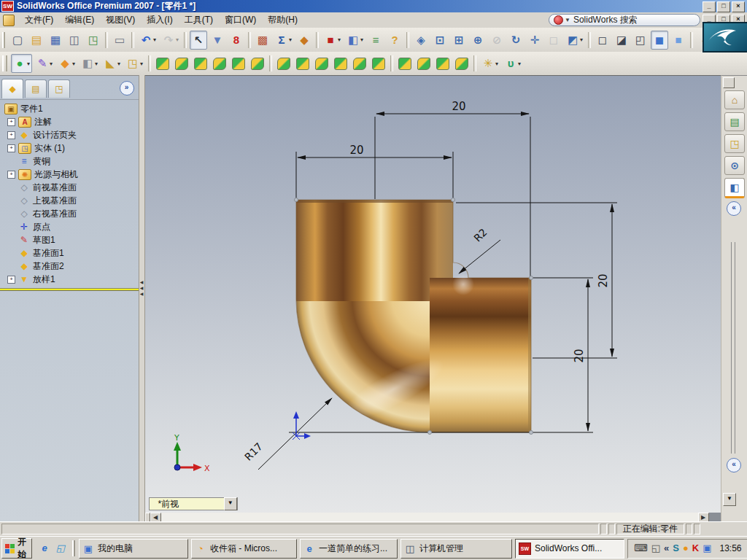  What do you see at coordinates (512, 63) in the screenshot?
I see `curves-button: υ▾` at bounding box center [512, 63].